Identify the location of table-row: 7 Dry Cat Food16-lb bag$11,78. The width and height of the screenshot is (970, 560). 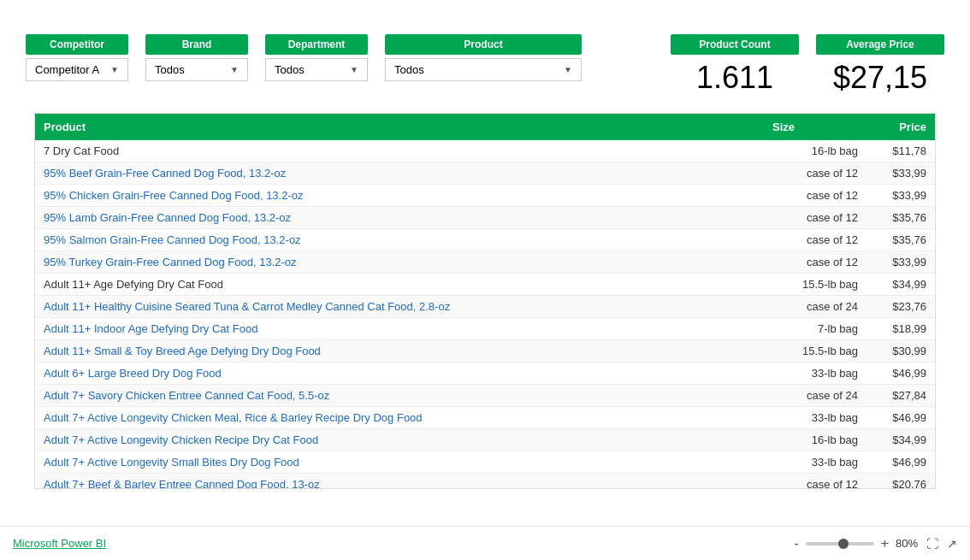
(485, 151).